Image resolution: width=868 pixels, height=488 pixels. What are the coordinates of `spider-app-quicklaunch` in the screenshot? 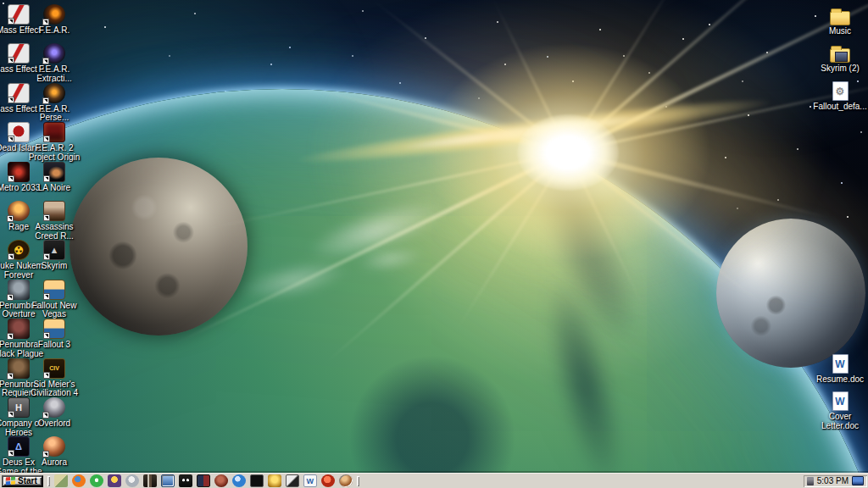 It's located at (186, 481).